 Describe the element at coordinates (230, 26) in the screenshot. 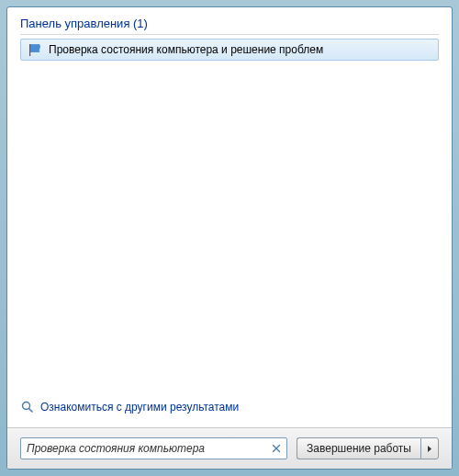

I see `section-header-control-panel: Панель управления (1)` at that location.